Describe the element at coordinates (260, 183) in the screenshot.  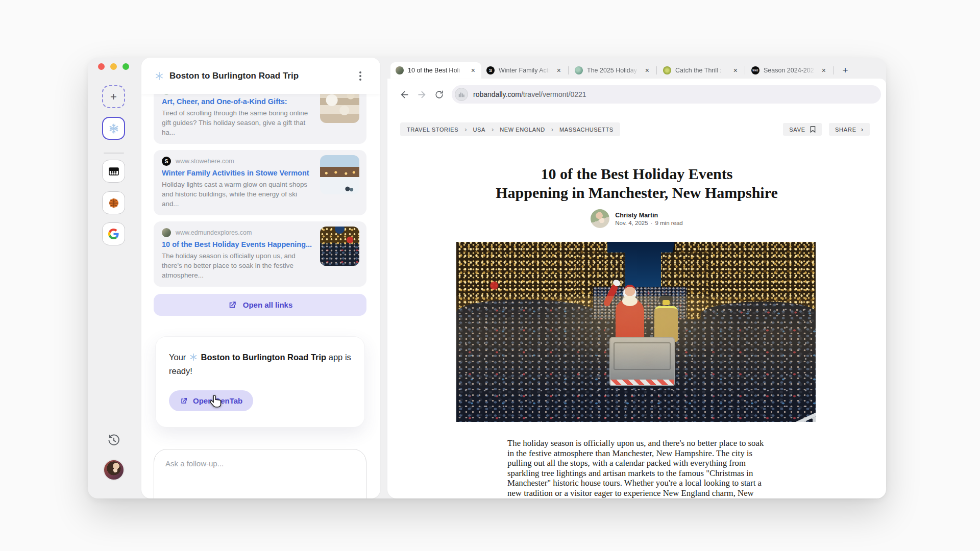
I see `link-card: S www.stowehere.com Winter Family Activi…` at that location.